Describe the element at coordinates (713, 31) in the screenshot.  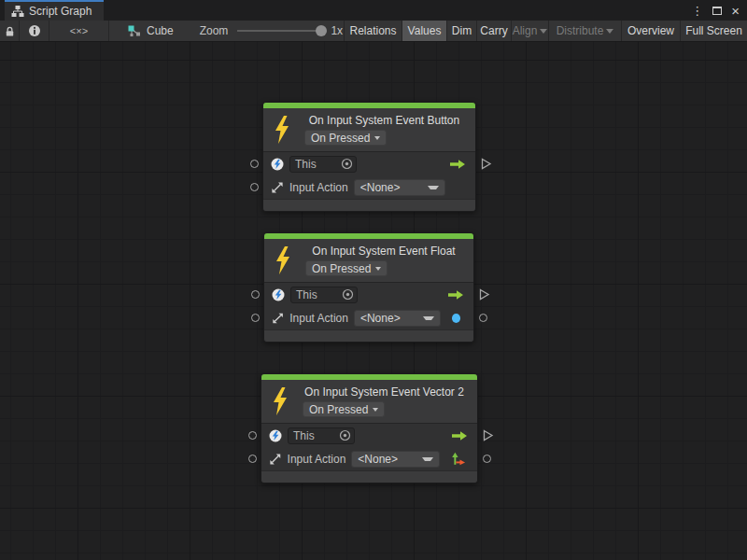
I see `full-screen-button: Full Screen` at that location.